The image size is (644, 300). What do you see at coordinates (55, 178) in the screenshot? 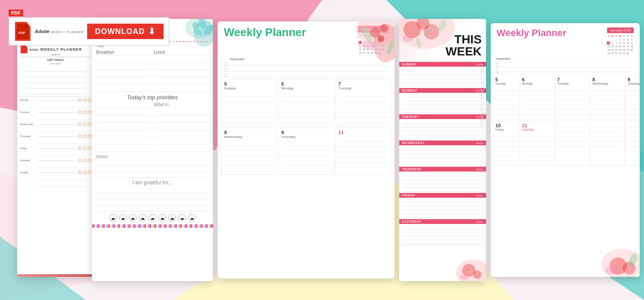
I see `card1-sunday-sub` at bounding box center [55, 178].